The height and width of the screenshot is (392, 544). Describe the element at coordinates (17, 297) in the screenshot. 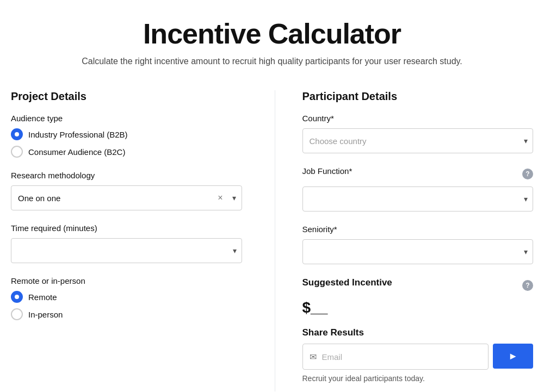

I see `remote-radio` at that location.